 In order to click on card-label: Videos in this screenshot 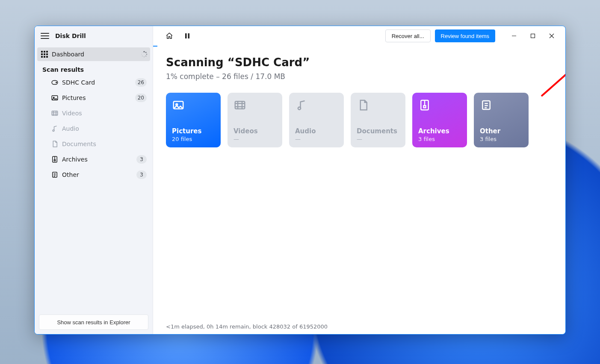, I will do `click(255, 131)`.